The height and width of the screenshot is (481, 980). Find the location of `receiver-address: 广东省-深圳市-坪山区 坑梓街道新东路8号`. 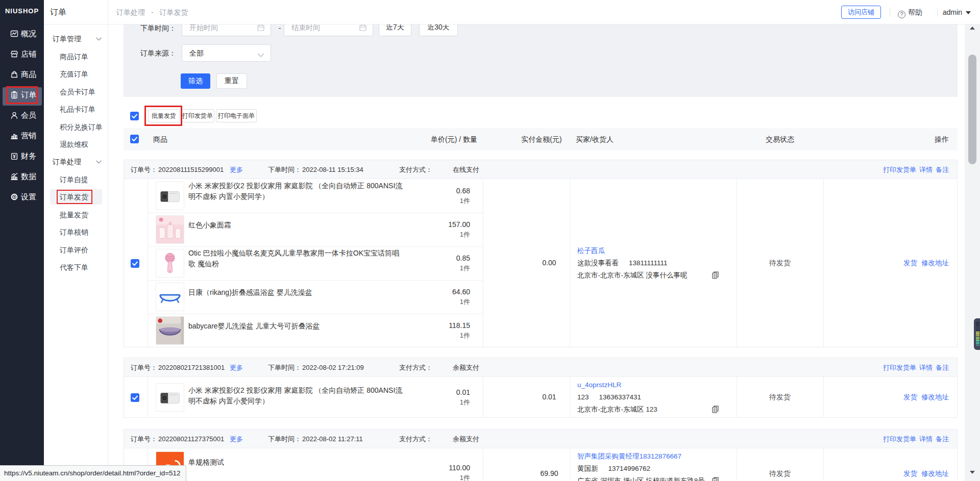

receiver-address: 广东省-深圳市-坪山区 坑梓街道新东路8号 is located at coordinates (662, 478).